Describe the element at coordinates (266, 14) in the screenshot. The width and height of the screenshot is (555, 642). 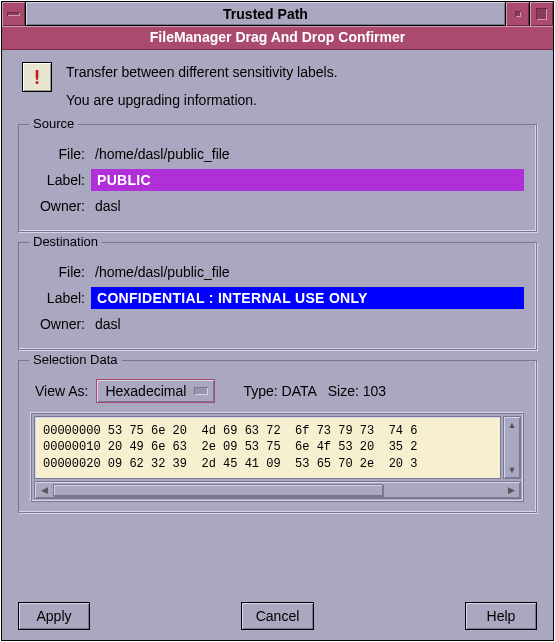
I see `window-title: Trusted Path` at that location.